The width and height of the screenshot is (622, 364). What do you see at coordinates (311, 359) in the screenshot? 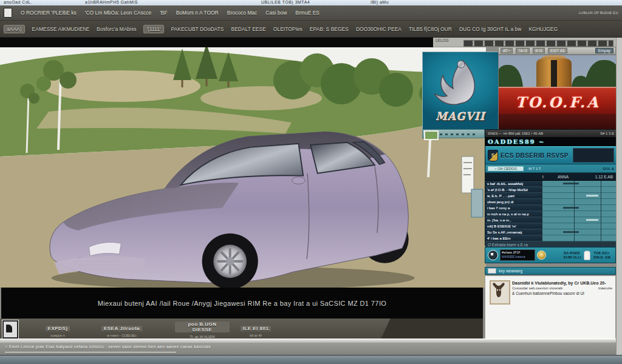
I see `window-bottom-edge` at bounding box center [311, 359].